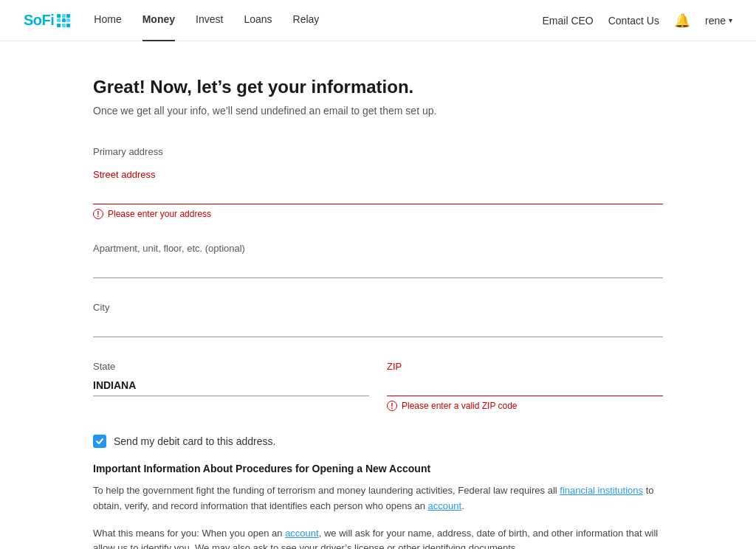 This screenshot has height=549, width=756. What do you see at coordinates (525, 366) in the screenshot?
I see `zip-label: ZIP` at bounding box center [525, 366].